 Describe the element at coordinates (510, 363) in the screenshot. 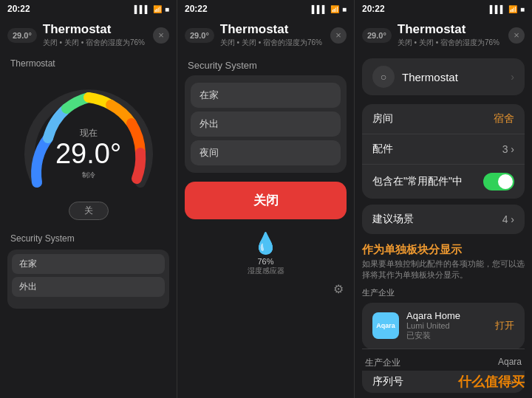

I see `bottom-value-label: Aqara` at that location.